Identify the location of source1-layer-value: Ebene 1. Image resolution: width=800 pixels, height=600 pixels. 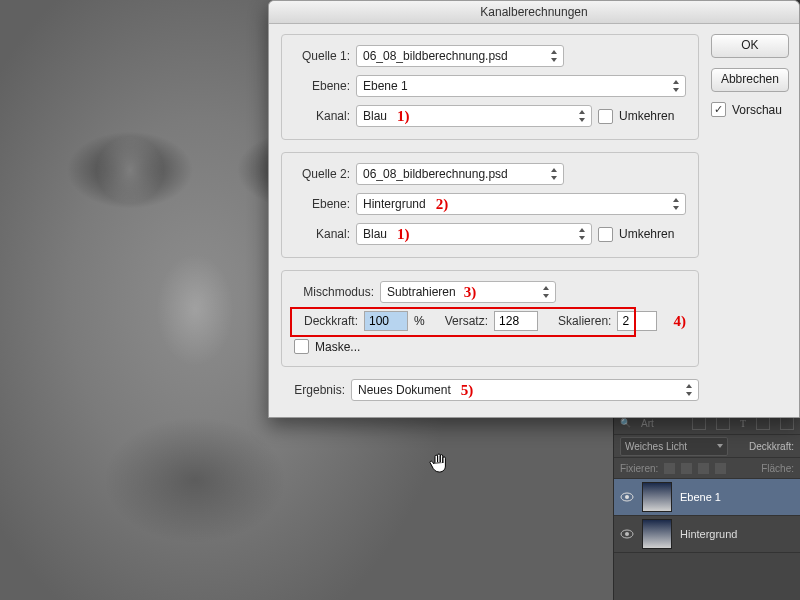
(386, 86).